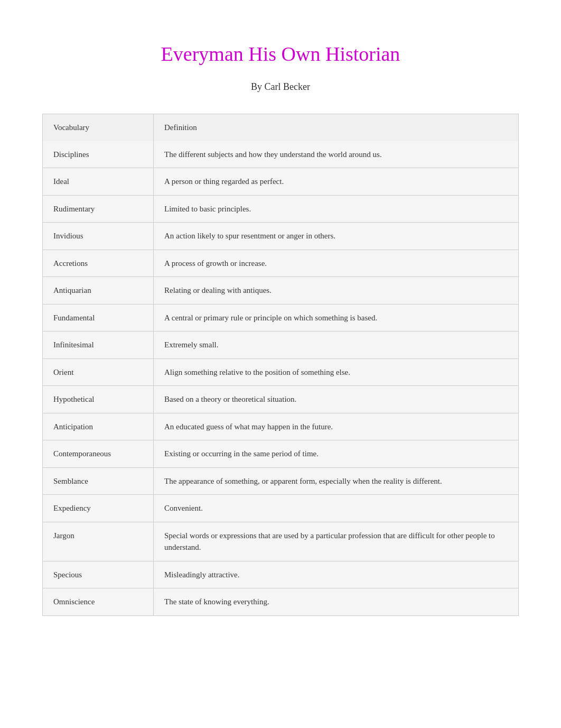  I want to click on vocabulary-word: Specious, so click(98, 575).